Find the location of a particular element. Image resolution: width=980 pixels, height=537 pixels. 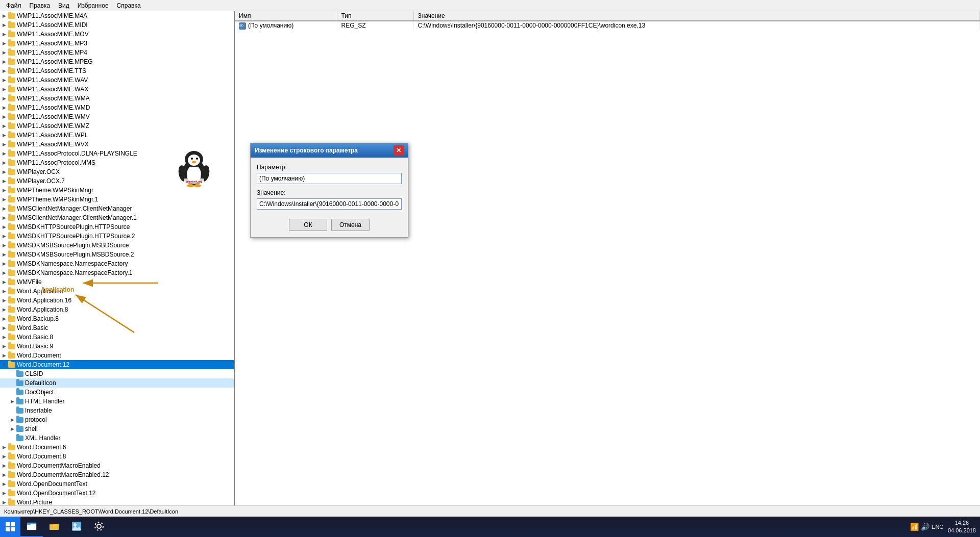

taskbar: 📶 🔊 ENG 14:26 04.06.2018 is located at coordinates (490, 527).